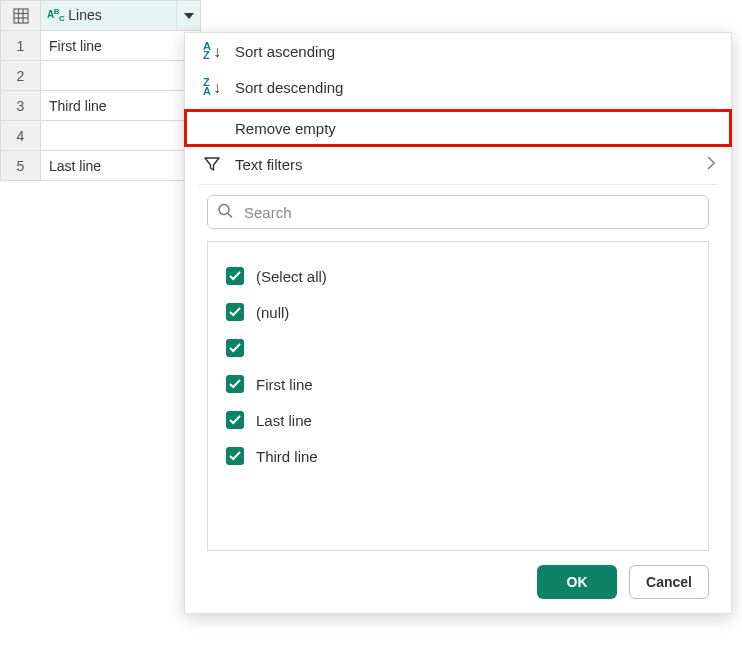 The image size is (742, 663). I want to click on search-icon, so click(225, 212).